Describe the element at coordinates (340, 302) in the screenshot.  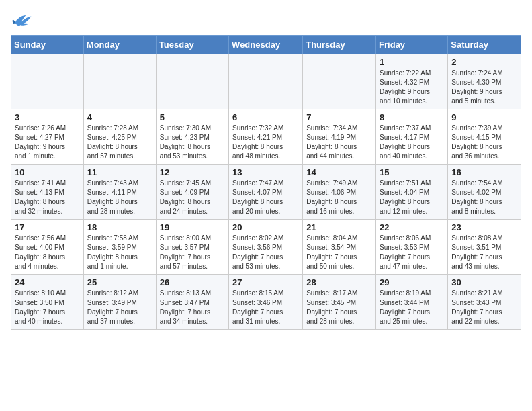
I see `calendar-cell: 28Sunrise: 8:17 AM Sunset: 3:45 PM Dayli…` at that location.